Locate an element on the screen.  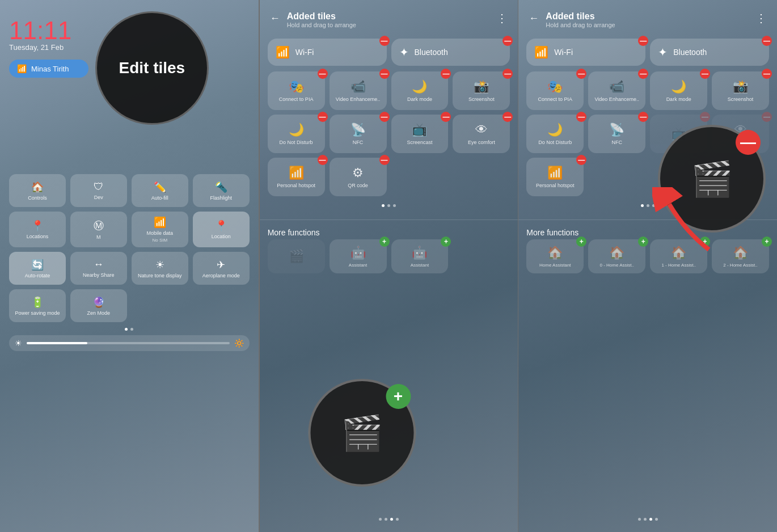
tile-hotspot-2: — 📶 Personal hotspot is located at coordinates (296, 177).